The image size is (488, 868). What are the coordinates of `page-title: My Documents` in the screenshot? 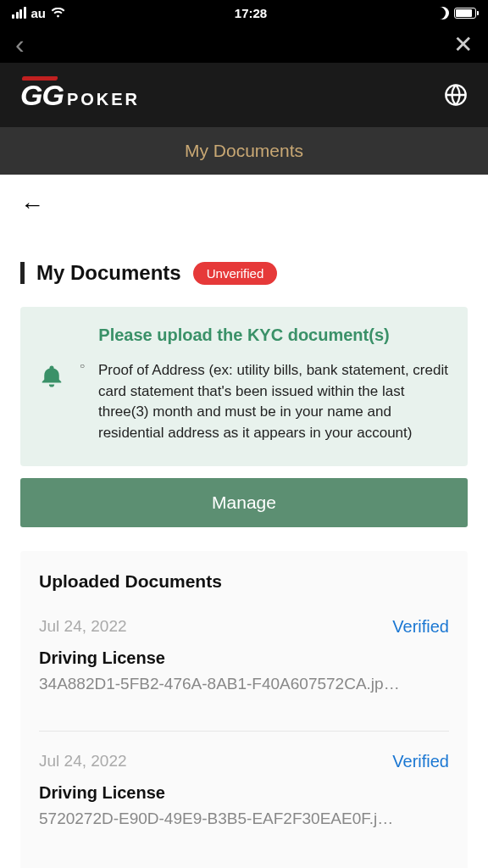 It's located at (108, 273).